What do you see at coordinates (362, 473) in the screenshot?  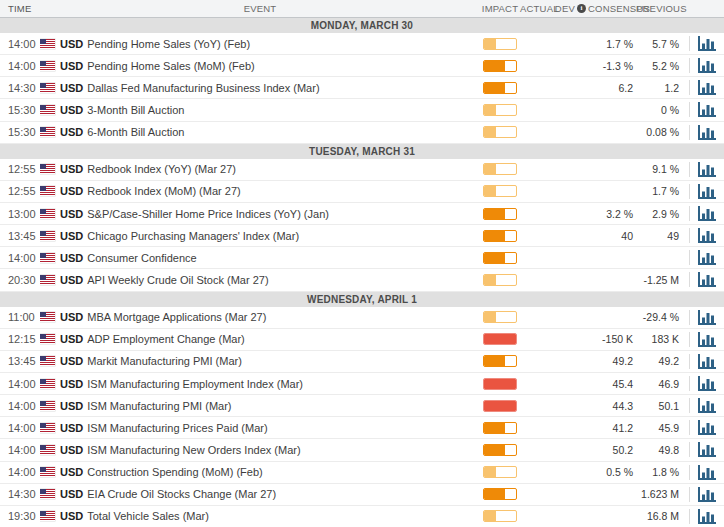 I see `table-row: 14:00 USD Construction Spending (MoM) (F…` at bounding box center [362, 473].